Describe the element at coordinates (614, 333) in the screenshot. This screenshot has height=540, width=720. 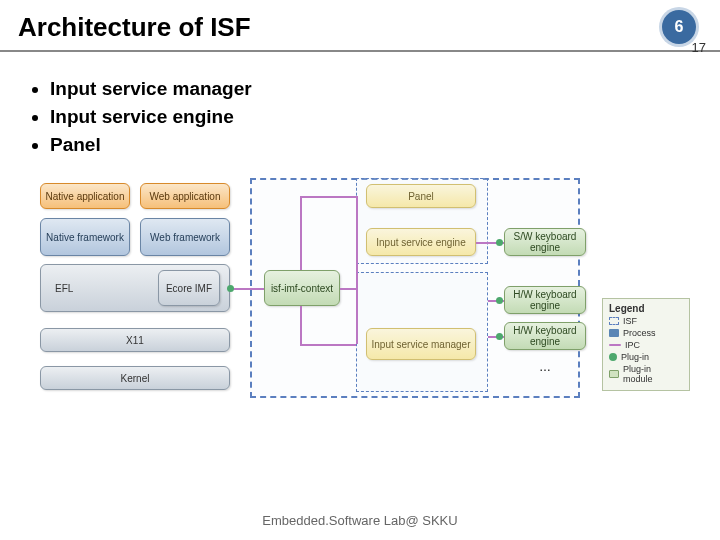
I see `legend-swatch-process-icon` at that location.